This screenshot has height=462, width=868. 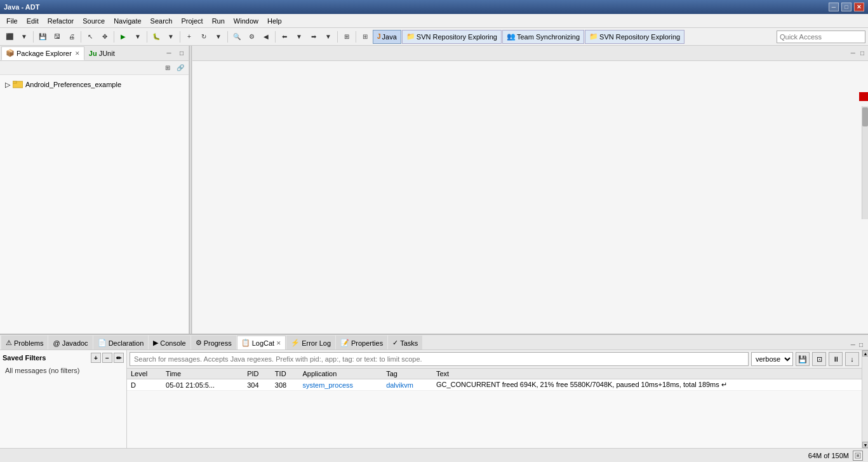 What do you see at coordinates (284, 37) in the screenshot?
I see `toolbar-back-button: ⬅` at bounding box center [284, 37].